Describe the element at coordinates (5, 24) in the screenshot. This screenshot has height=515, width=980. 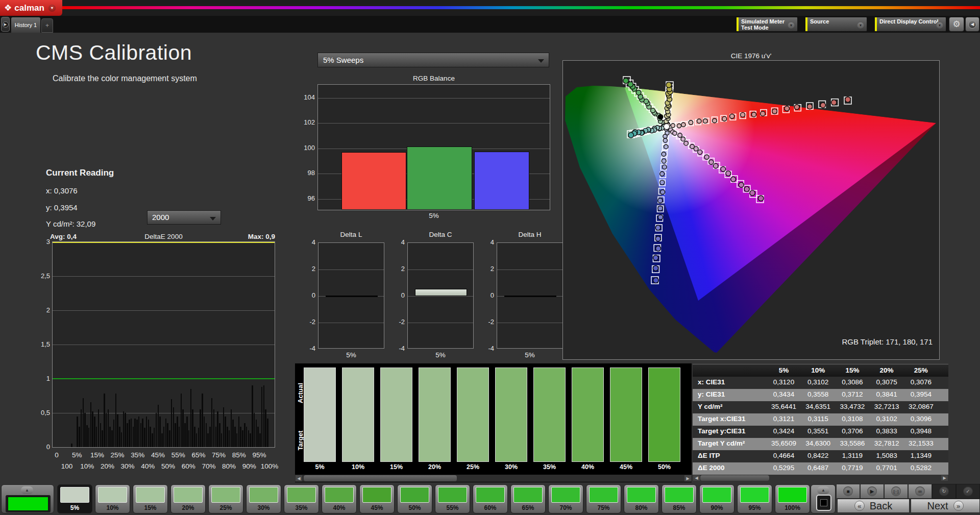
I see `tab-scroll-left-button: ▶` at that location.